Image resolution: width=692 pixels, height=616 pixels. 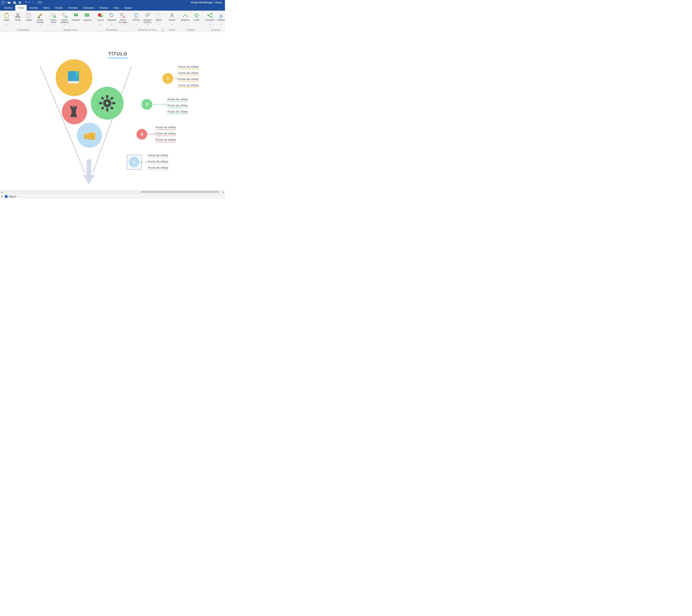 I want to click on qat-redo-icon, so click(x=33, y=3).